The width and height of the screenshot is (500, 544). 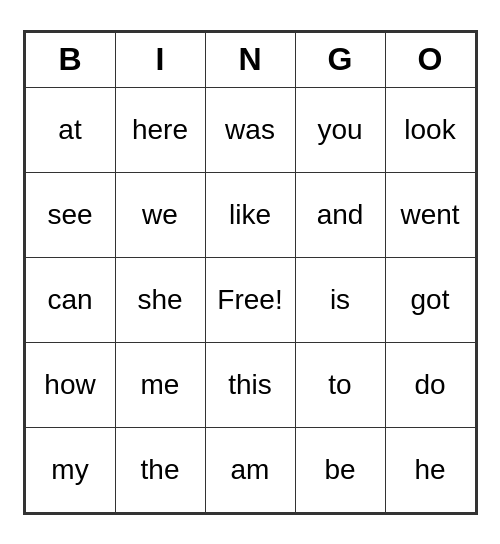 What do you see at coordinates (250, 214) in the screenshot?
I see `table-row: seewelikeandwent` at bounding box center [250, 214].